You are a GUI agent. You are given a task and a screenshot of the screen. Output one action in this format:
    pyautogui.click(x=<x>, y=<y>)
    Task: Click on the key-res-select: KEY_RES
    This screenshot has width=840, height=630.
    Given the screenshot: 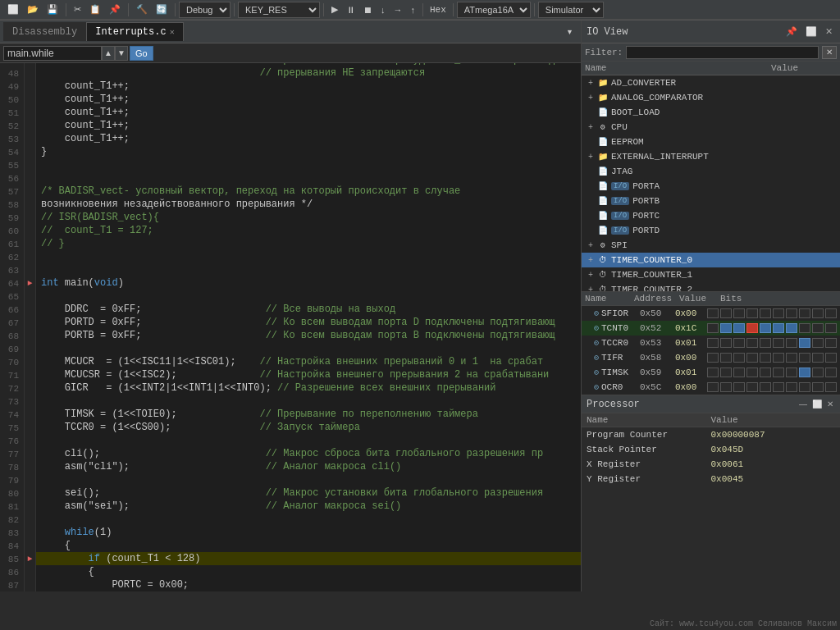 What is the action you would take?
    pyautogui.click(x=279, y=10)
    